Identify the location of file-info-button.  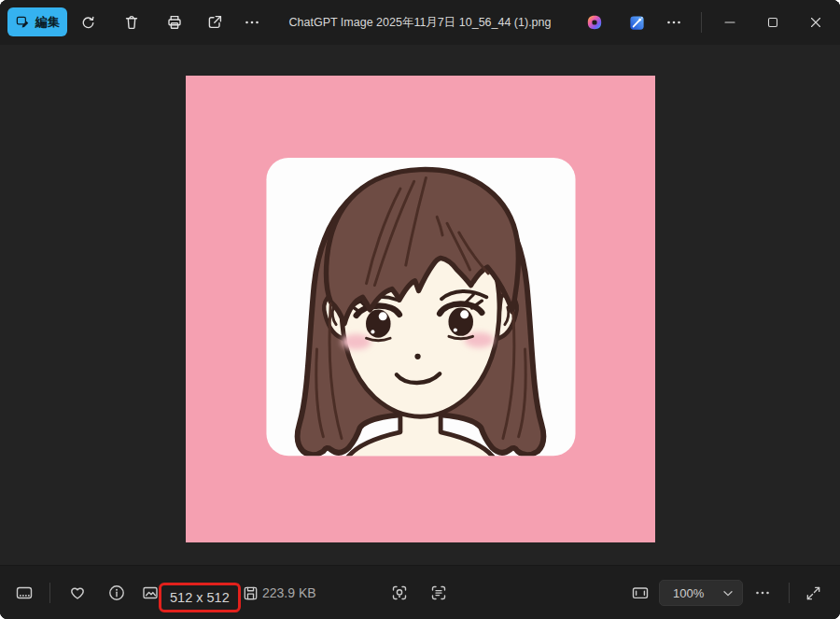
(117, 593).